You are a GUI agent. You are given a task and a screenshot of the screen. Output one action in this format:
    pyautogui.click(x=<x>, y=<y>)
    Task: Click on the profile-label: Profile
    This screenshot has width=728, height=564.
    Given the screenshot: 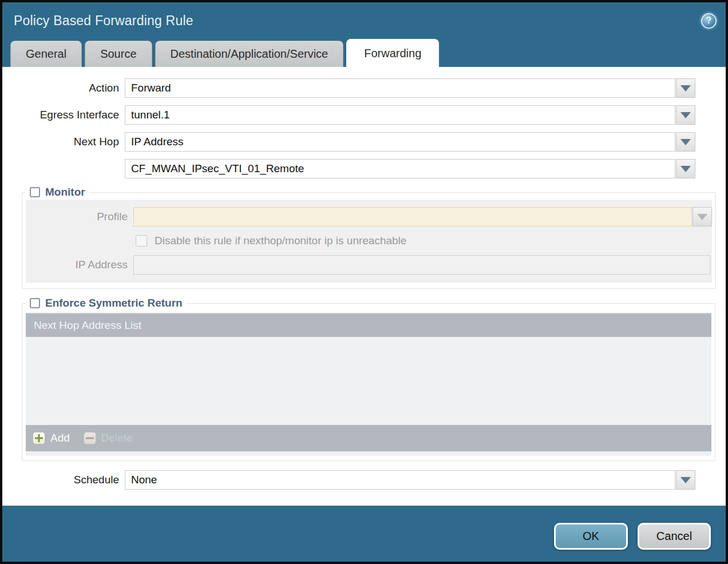 What is the action you would take?
    pyautogui.click(x=77, y=217)
    